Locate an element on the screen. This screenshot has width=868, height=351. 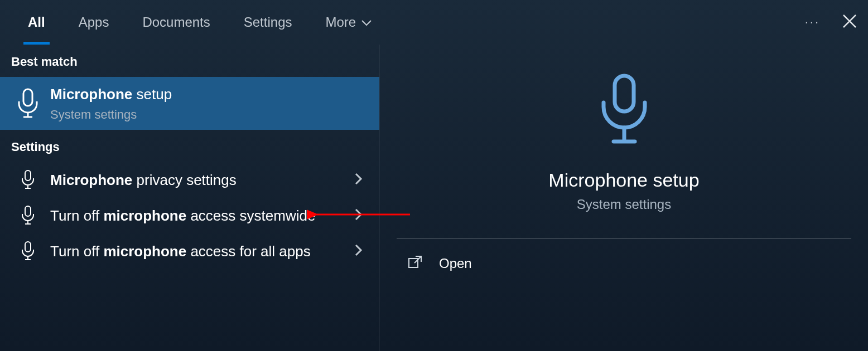
detail-title: Microphone setup is located at coordinates (624, 181).